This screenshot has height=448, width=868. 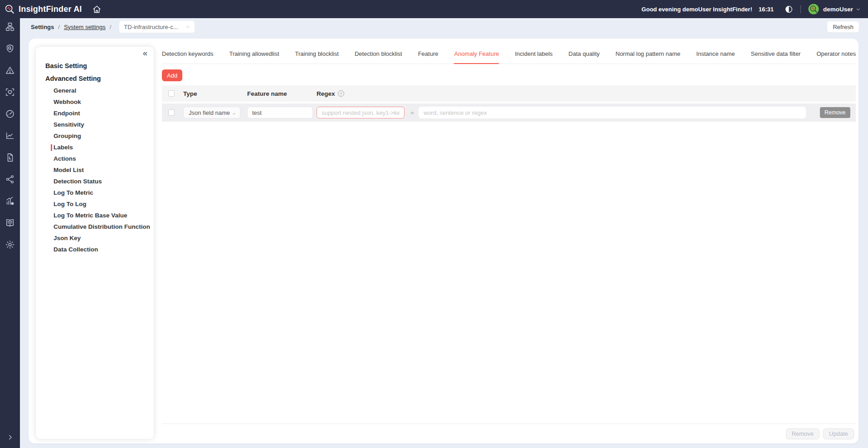 What do you see at coordinates (95, 124) in the screenshot?
I see `menu-item-sensitivity: Sensitivity` at bounding box center [95, 124].